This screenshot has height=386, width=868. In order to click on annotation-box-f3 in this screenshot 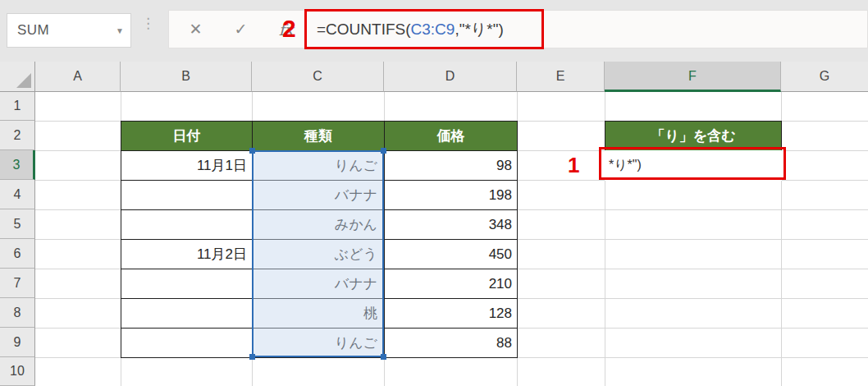, I will do `click(692, 163)`.